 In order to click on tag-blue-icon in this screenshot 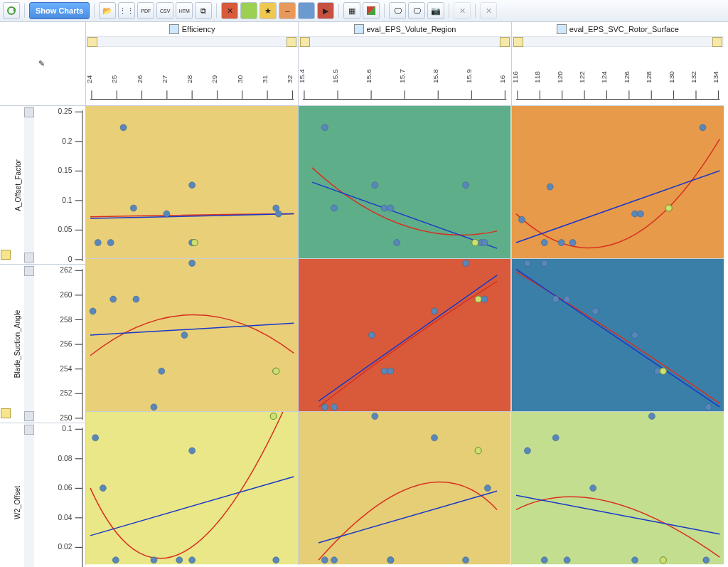, I will do `click(306, 11)`.